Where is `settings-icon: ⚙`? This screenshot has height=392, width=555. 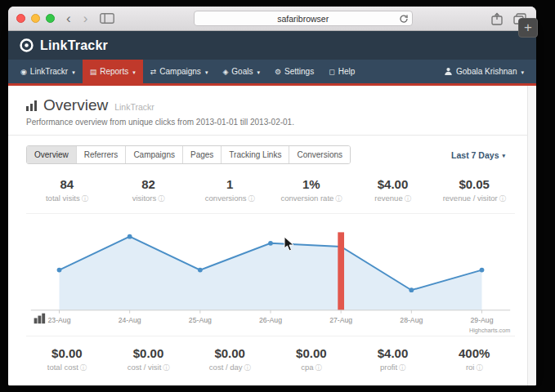
settings-icon: ⚙ is located at coordinates (278, 72).